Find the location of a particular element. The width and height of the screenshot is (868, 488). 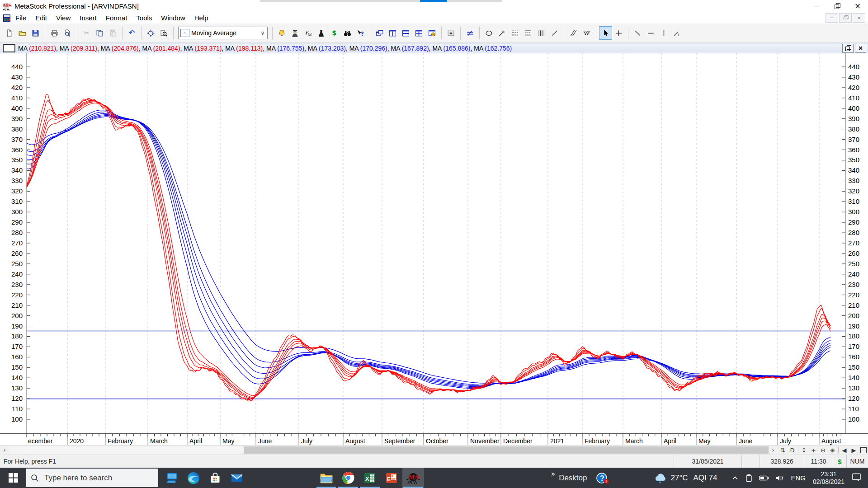

alerts-icon is located at coordinates (282, 33).